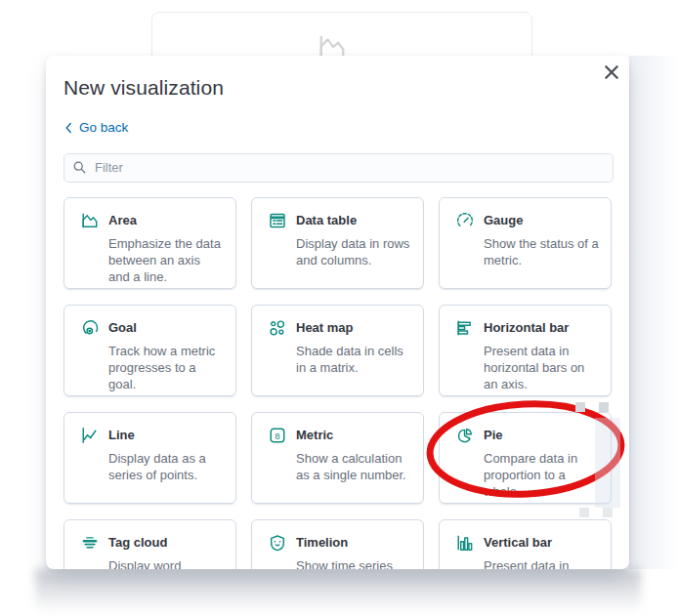 The height and width of the screenshot is (616, 678). What do you see at coordinates (90, 543) in the screenshot?
I see `tag-cloud-icon` at bounding box center [90, 543].